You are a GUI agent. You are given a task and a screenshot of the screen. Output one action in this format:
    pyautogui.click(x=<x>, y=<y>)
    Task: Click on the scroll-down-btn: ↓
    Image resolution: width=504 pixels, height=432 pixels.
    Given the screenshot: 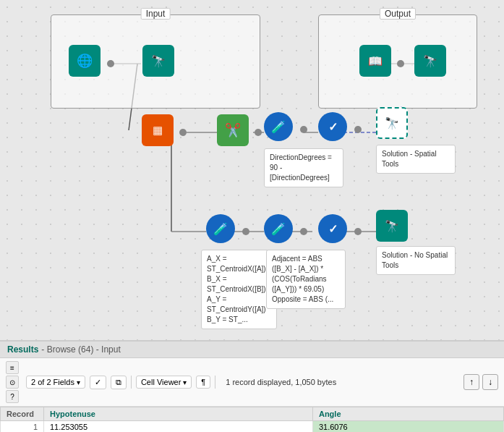 What is the action you would take?
    pyautogui.click(x=490, y=382)
    